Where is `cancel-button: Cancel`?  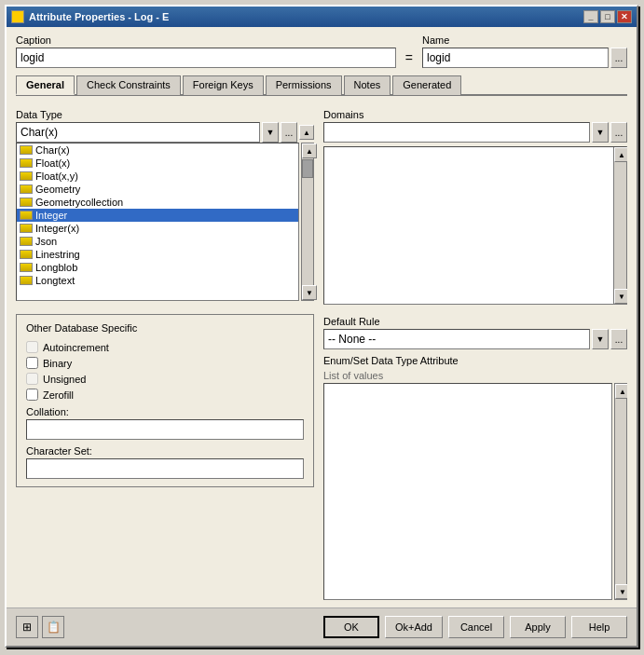
cancel-button: Cancel is located at coordinates (476, 627).